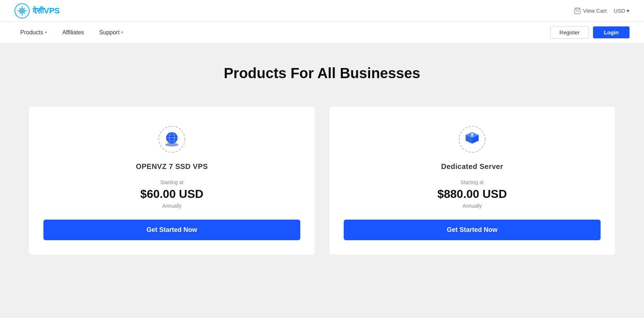 This screenshot has width=644, height=318. I want to click on nav-left: Products ▾ Affiliates Support ▾, so click(72, 33).